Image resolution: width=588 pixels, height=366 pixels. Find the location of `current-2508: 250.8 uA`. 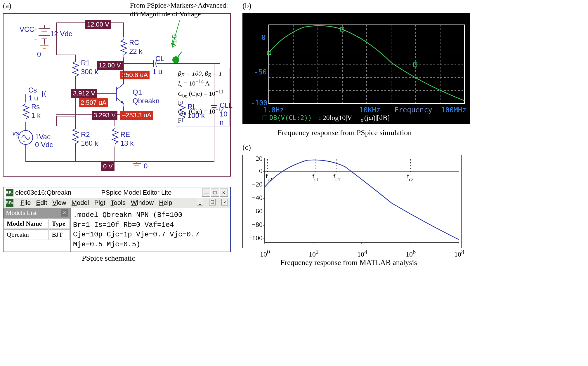

current-2508: 250.8 uA is located at coordinates (135, 75).